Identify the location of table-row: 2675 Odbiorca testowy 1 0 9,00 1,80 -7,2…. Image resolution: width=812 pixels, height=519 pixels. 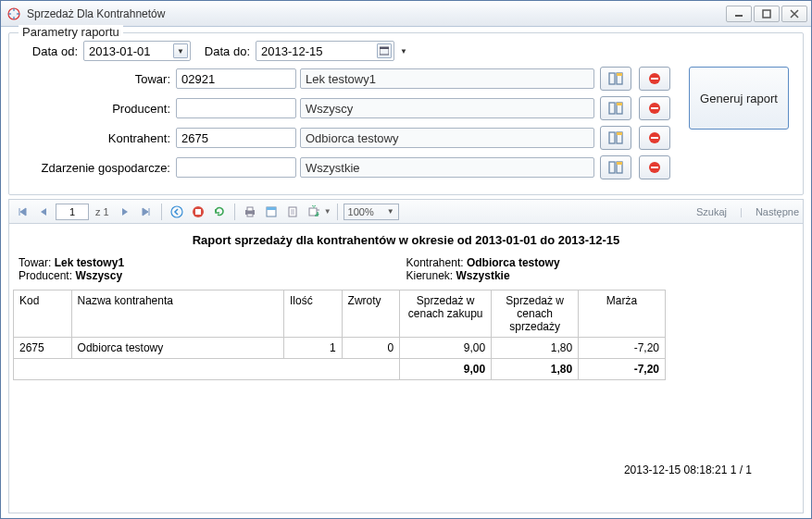
(340, 348).